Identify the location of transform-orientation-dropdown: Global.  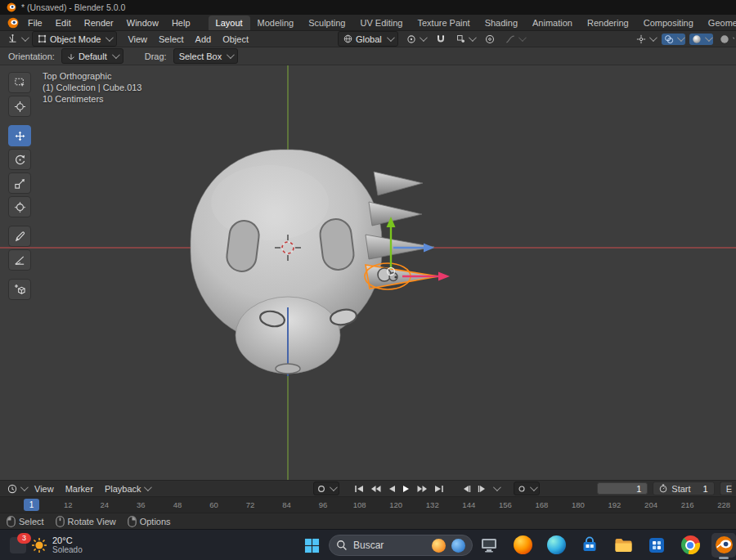
(368, 39).